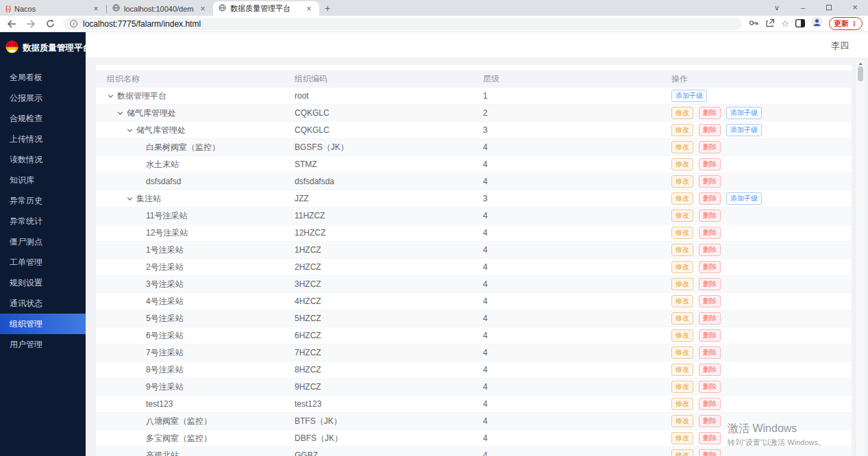 The image size is (868, 456). What do you see at coordinates (42, 283) in the screenshot?
I see `sidebar-item-11: 规则设置` at bounding box center [42, 283].